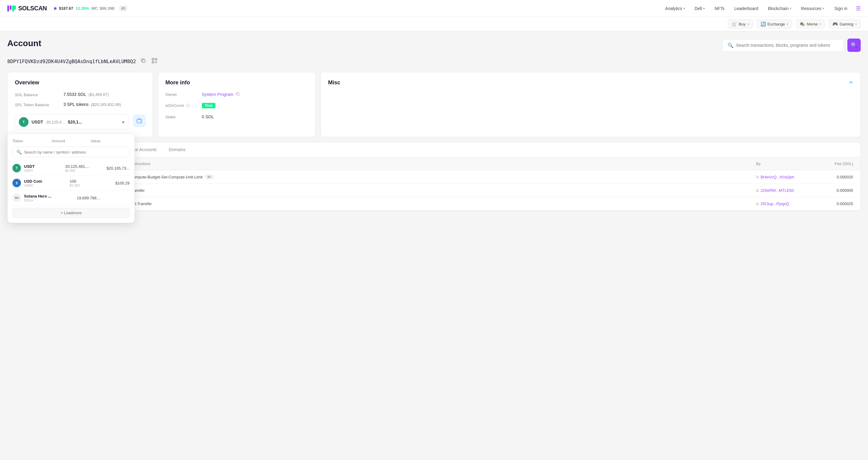 This screenshot has height=460, width=868. What do you see at coordinates (238, 94) in the screenshot?
I see `copy-owner-icon` at bounding box center [238, 94].